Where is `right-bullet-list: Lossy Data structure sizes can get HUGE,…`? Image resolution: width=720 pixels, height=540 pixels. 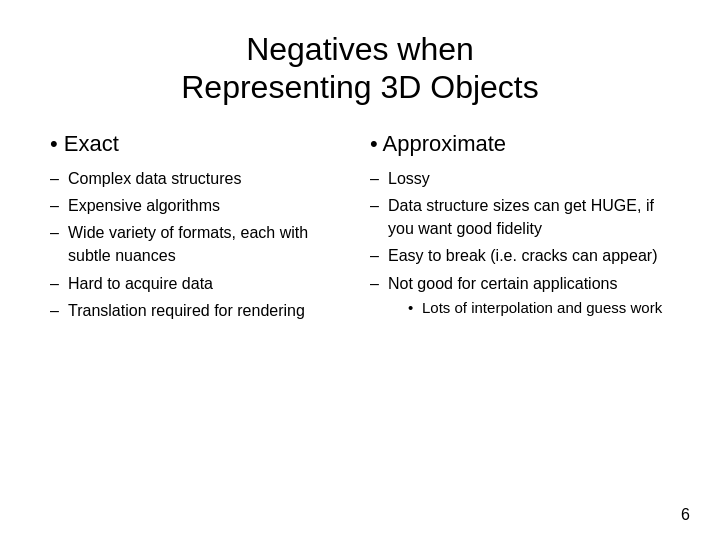
right-bullet-list: Lossy Data structure sizes can get HUGE,… is located at coordinates (520, 244).